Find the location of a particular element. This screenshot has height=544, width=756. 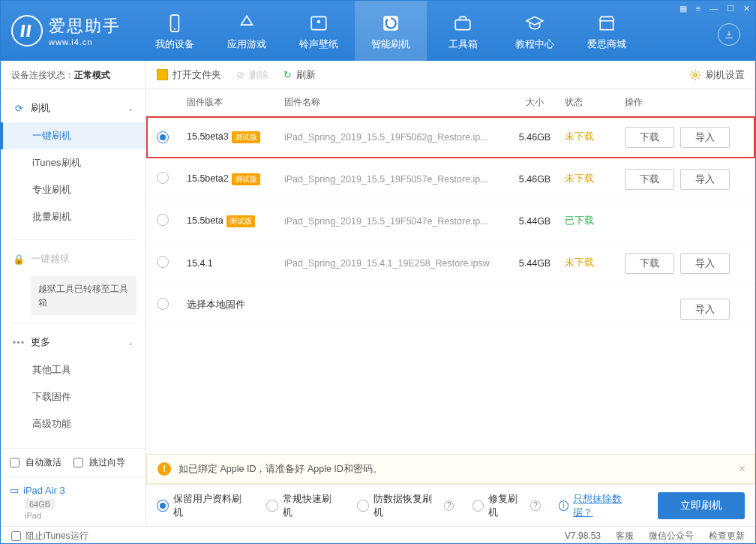

titlebar-maximize-icon: ☐ is located at coordinates (730, 9).